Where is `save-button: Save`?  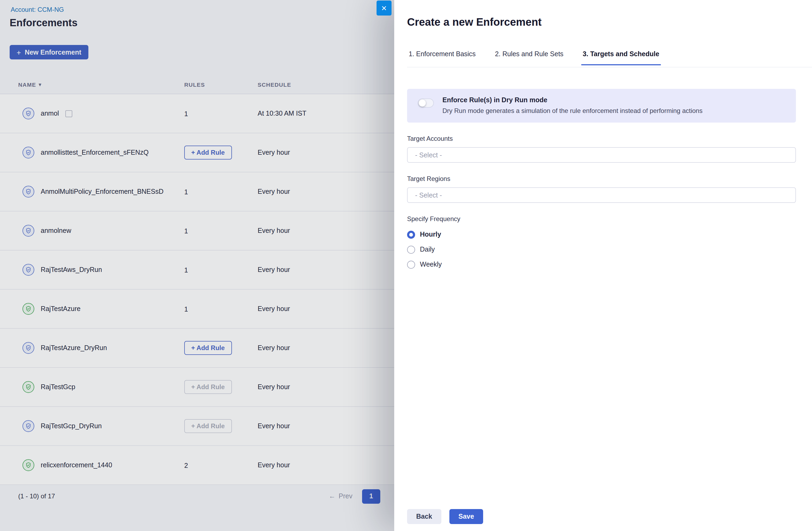
save-button: Save is located at coordinates (466, 517).